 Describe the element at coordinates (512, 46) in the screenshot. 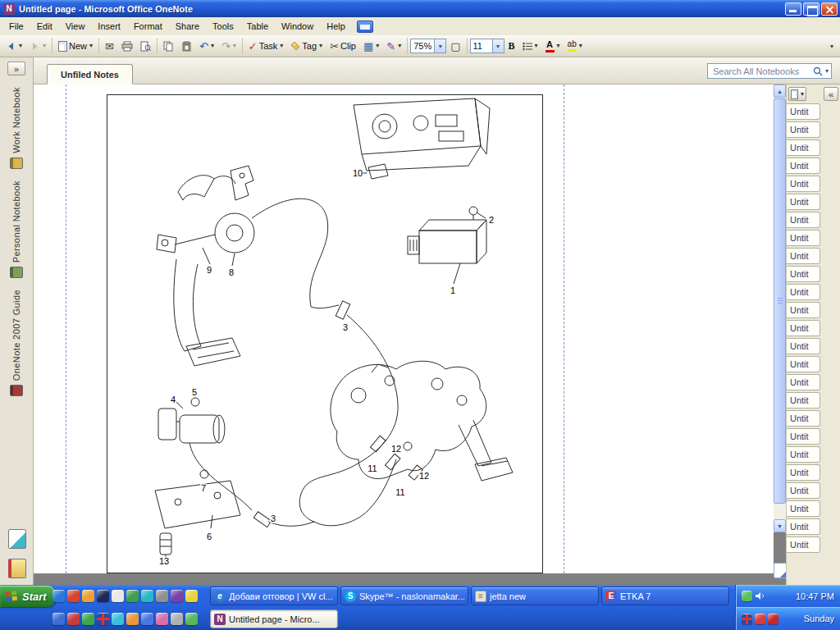

I see `bold-button: B` at that location.